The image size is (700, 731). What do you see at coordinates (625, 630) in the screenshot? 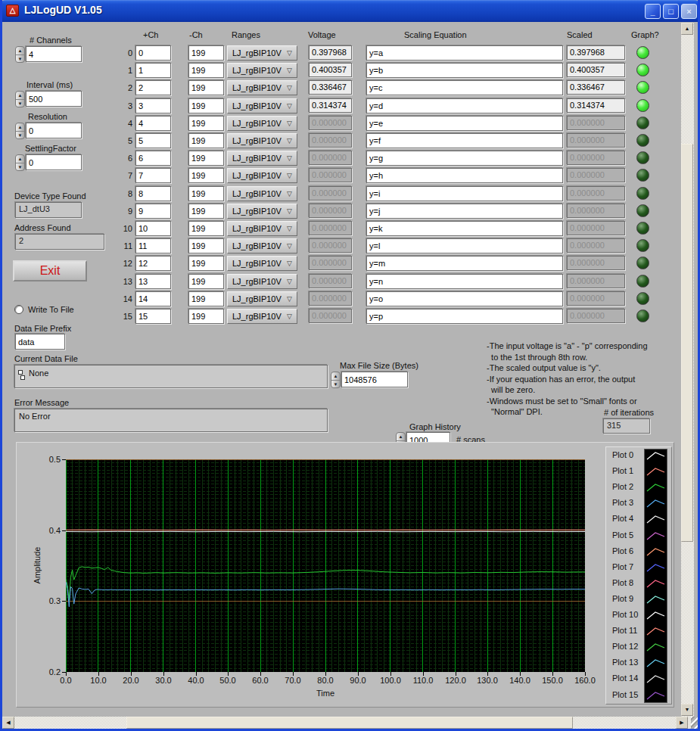
I see `legend-item-label: Plot 11` at bounding box center [625, 630].